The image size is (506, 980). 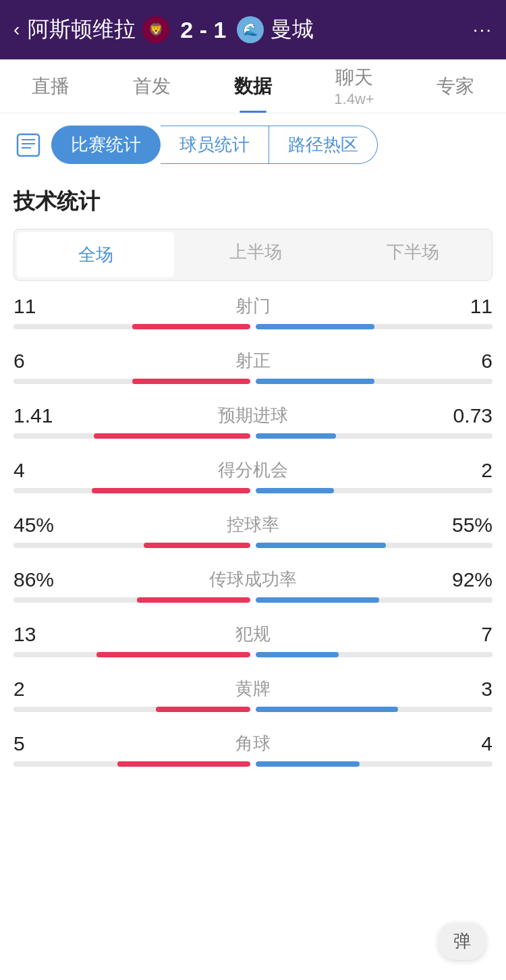 I want to click on away-team-logo: 🌊, so click(x=250, y=30).